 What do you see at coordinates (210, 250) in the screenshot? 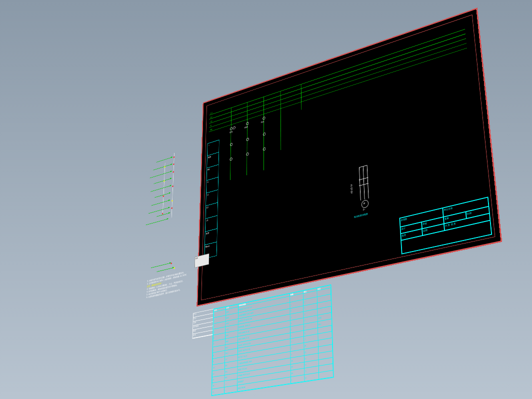
I see `strip-row: Block` at bounding box center [210, 250].